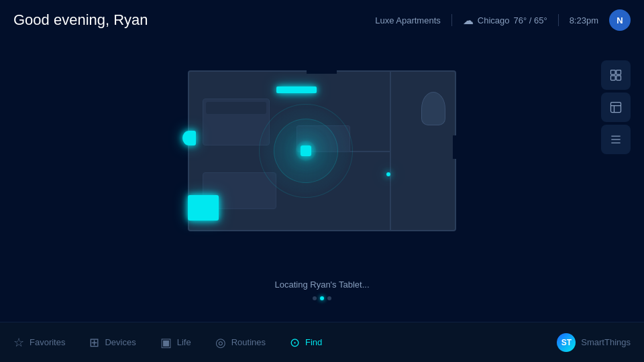 This screenshot has width=644, height=362. Describe the element at coordinates (616, 75) in the screenshot. I see `rooms-button` at that location.